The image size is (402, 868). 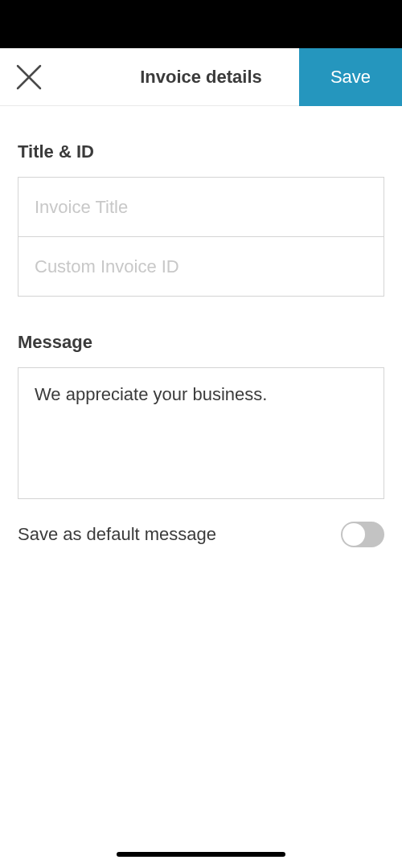 What do you see at coordinates (201, 236) in the screenshot?
I see `title-id-input-group` at bounding box center [201, 236].